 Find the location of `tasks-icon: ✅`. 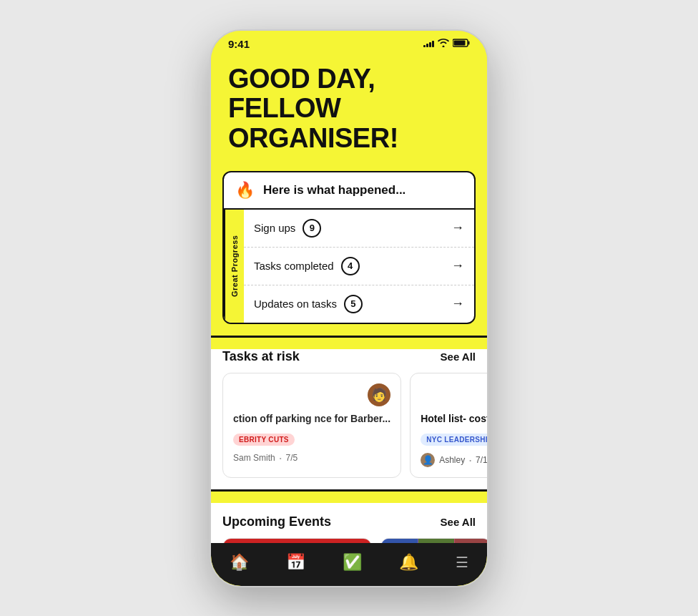

tasks-icon: ✅ is located at coordinates (352, 562).